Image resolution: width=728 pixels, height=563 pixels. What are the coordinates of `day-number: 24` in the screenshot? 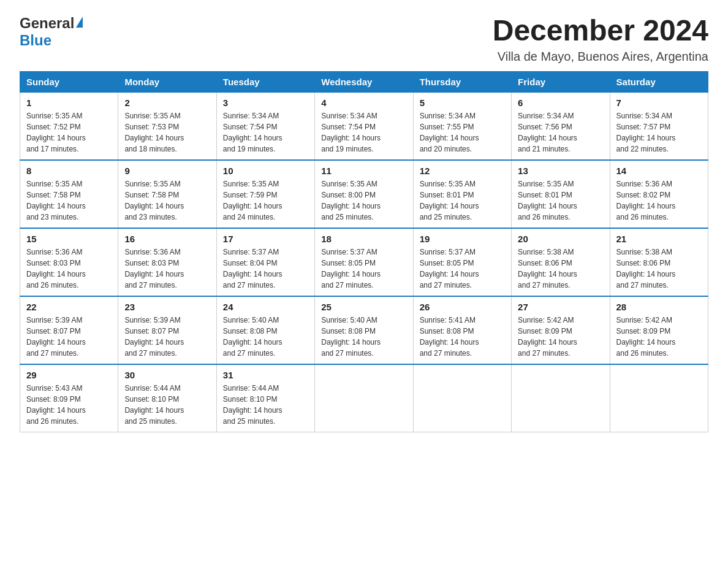 It's located at (266, 307).